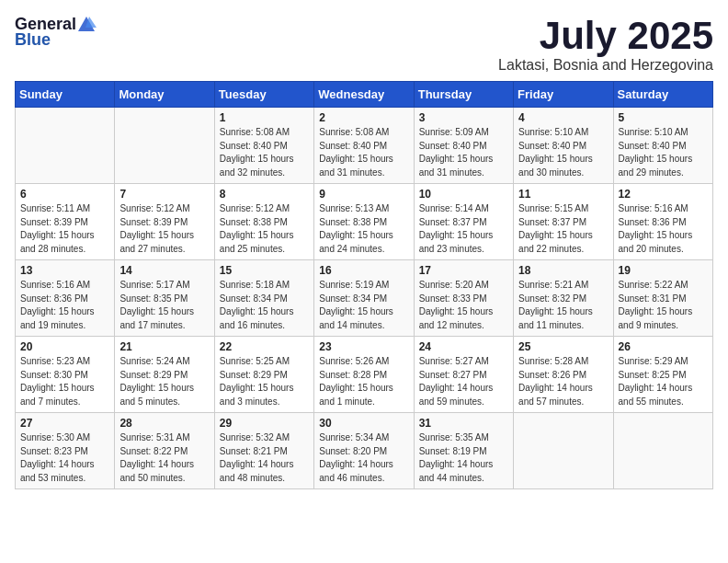 Image resolution: width=728 pixels, height=563 pixels. I want to click on column-header-friday: Friday, so click(563, 95).